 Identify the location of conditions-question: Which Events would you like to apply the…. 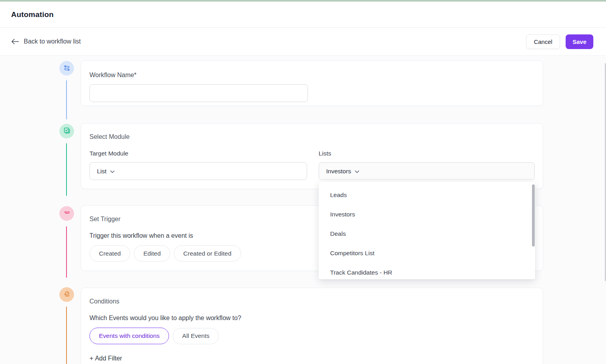
(312, 318).